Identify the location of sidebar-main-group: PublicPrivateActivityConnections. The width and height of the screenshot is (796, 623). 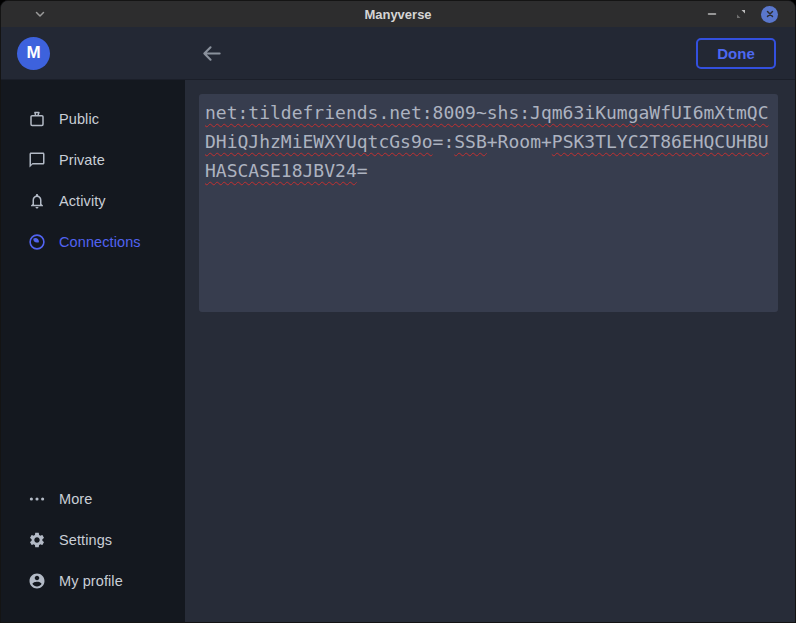
(93, 180).